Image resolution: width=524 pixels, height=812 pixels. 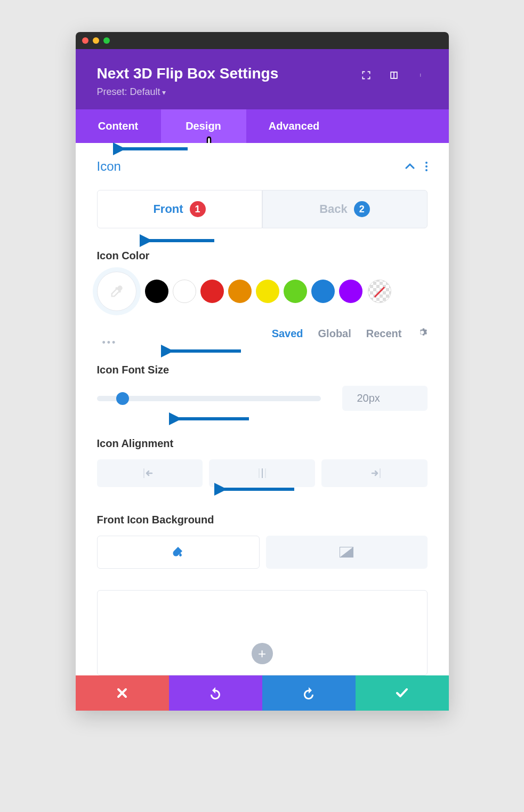 What do you see at coordinates (204, 126) in the screenshot?
I see `tab-design-label: Design` at bounding box center [204, 126].